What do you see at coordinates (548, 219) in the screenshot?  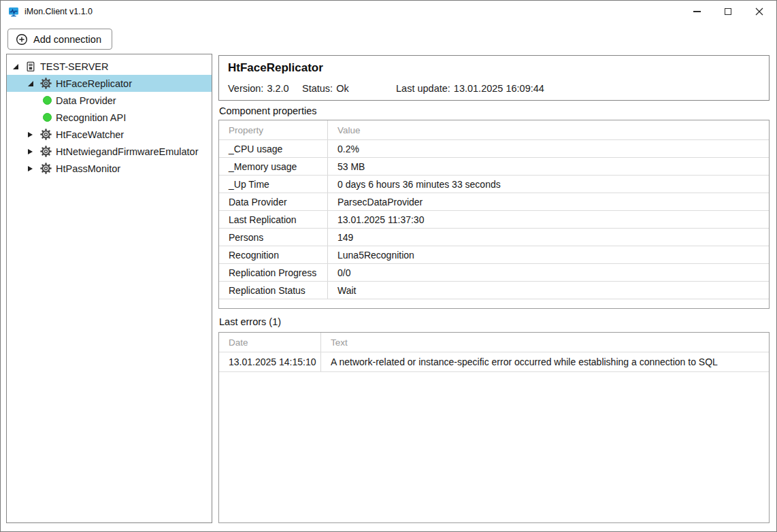 I see `value-cell: 13.01.2025 11:37:30` at bounding box center [548, 219].